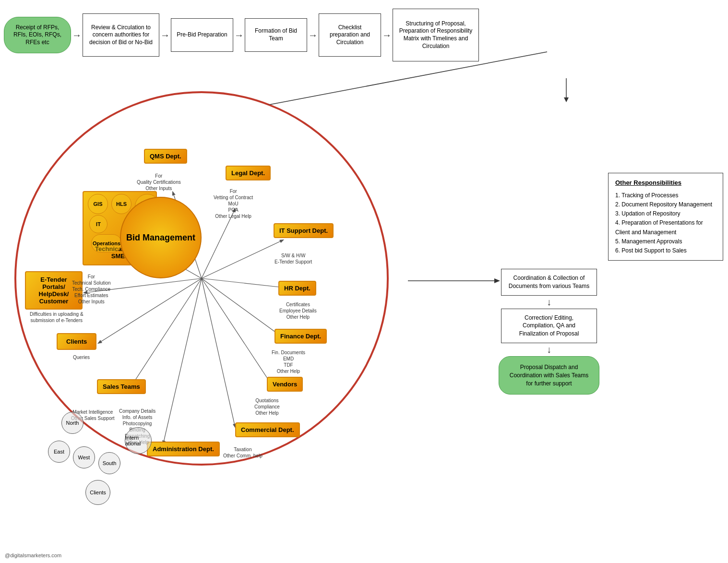 This screenshot has height=563, width=728. What do you see at coordinates (98, 492) in the screenshot?
I see `sales-clients: Clients` at bounding box center [98, 492].